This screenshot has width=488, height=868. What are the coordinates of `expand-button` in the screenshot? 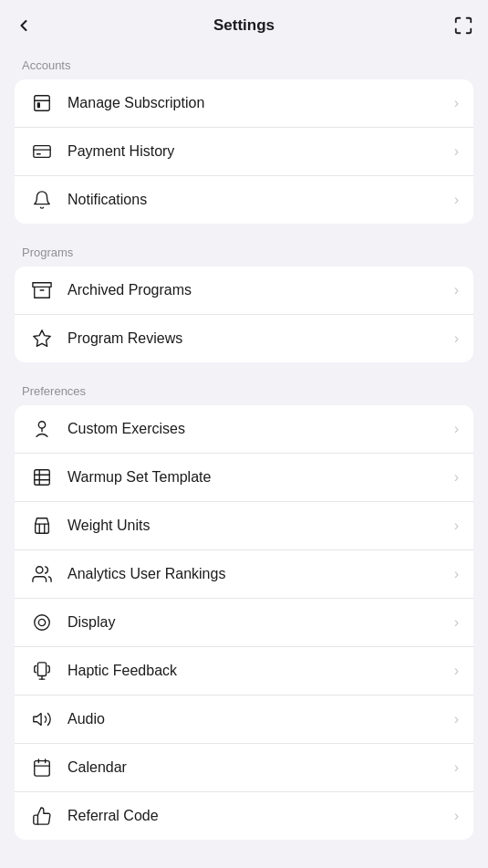 It's located at (463, 26).